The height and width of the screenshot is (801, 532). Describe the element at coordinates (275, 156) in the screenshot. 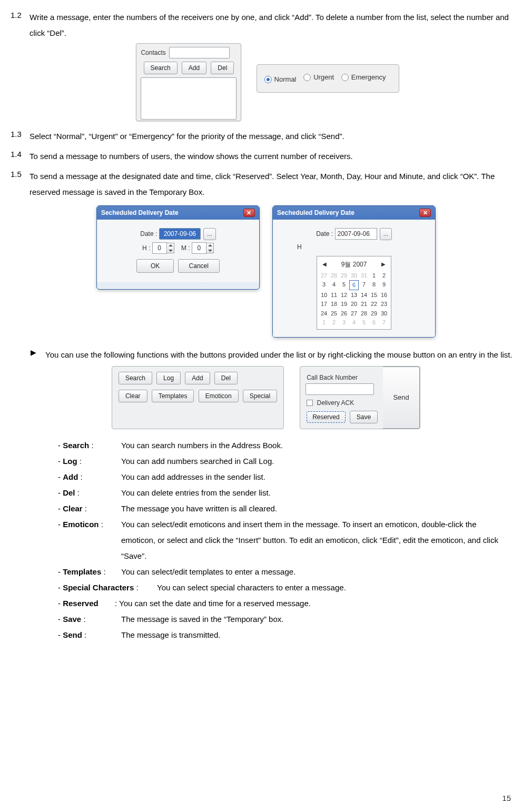

I see `section-text: To send a message to numbers of users, t…` at that location.